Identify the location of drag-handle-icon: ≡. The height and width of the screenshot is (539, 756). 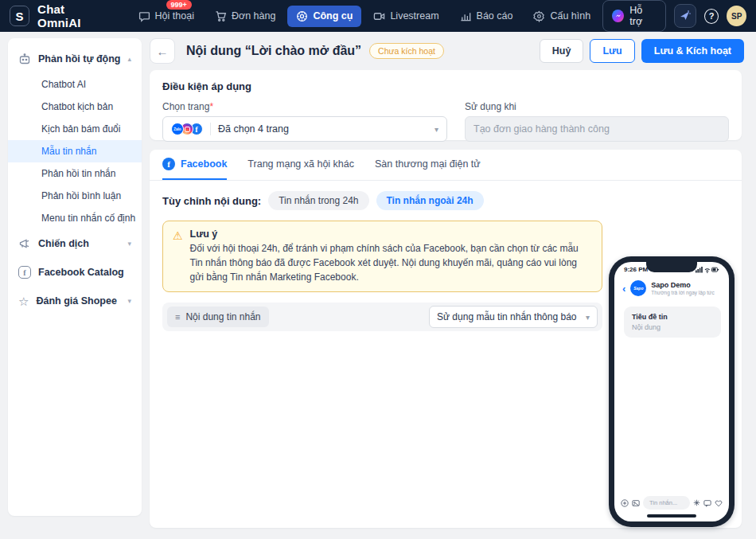
(177, 317).